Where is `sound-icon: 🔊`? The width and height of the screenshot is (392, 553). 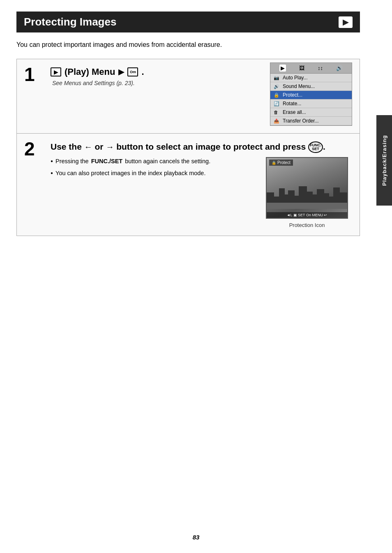
sound-icon: 🔊 is located at coordinates (277, 86).